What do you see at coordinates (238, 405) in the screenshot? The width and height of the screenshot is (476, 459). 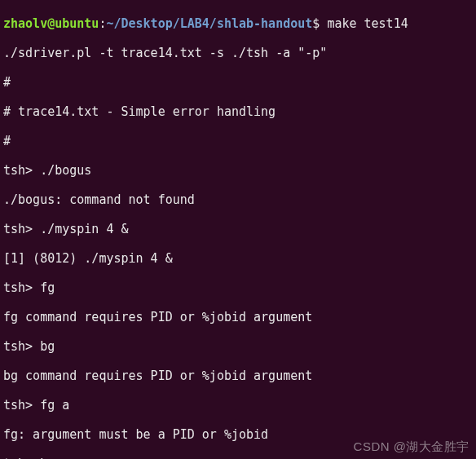 I see `output-line: tsh> fg a` at bounding box center [238, 405].